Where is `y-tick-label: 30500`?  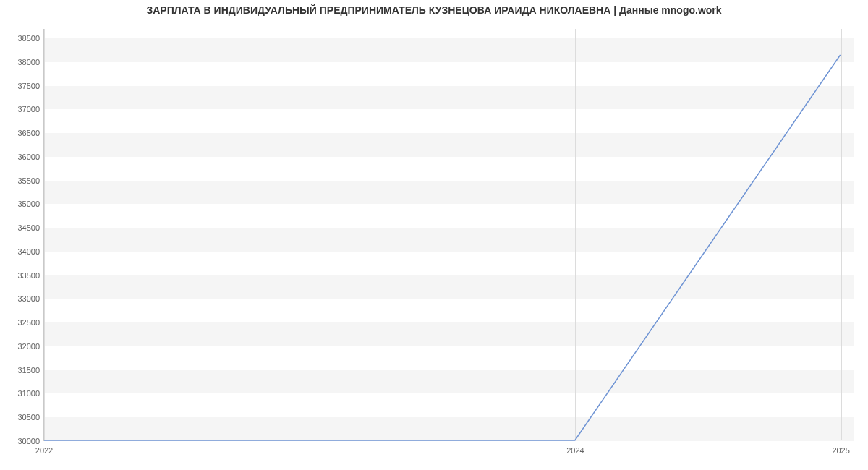 y-tick-label: 30500 is located at coordinates (30, 417).